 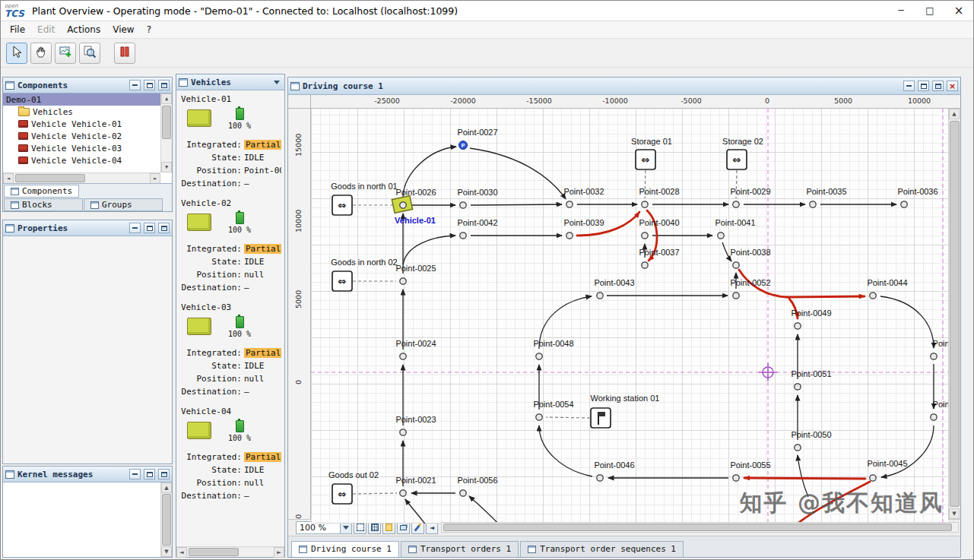 What do you see at coordinates (459, 549) in the screenshot?
I see `bottom-tab-2: Transport orders 1` at bounding box center [459, 549].